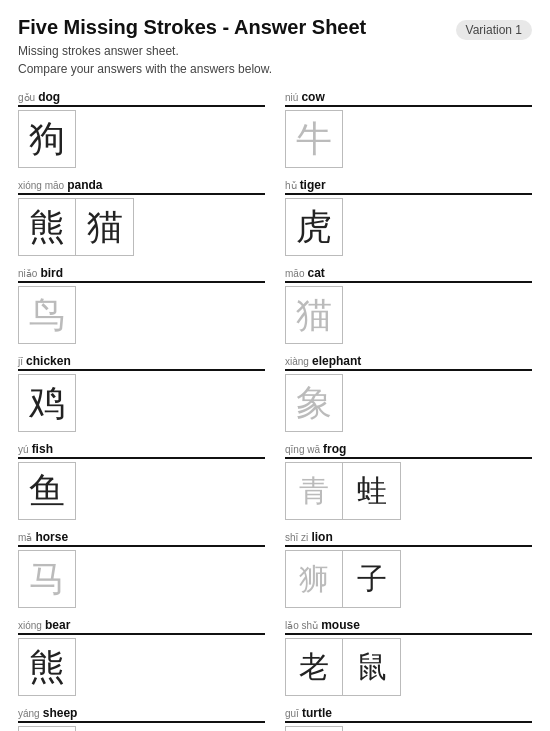  I want to click on character-box-lion: 狮 子, so click(343, 579).